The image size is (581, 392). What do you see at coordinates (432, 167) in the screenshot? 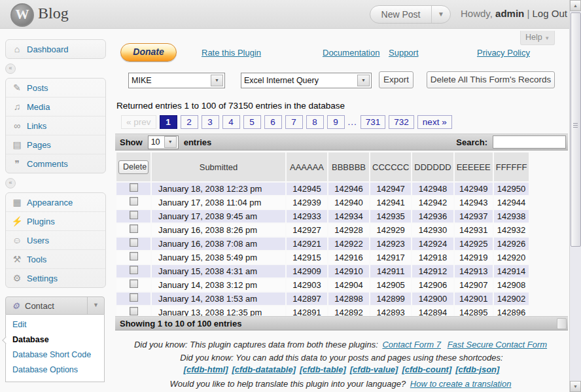
I see `column-header-dddddd: DDDDDD` at bounding box center [432, 167].